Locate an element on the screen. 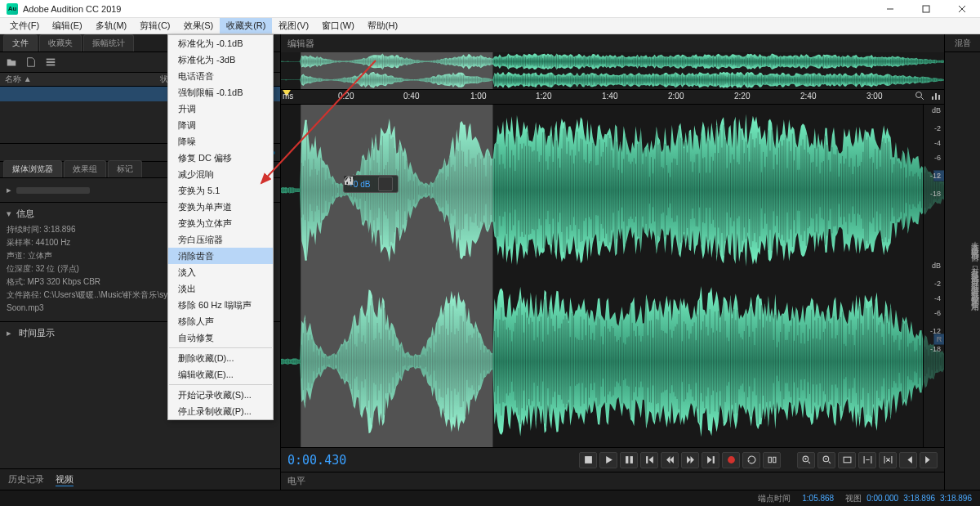 Image resolution: width=980 pixels, height=506 pixels. favorites-item: 变换为单声道 is located at coordinates (220, 207).